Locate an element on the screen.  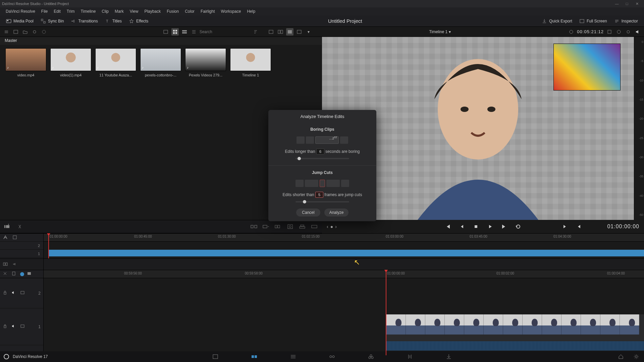
track-v1-label: 1 is located at coordinates (40, 327).